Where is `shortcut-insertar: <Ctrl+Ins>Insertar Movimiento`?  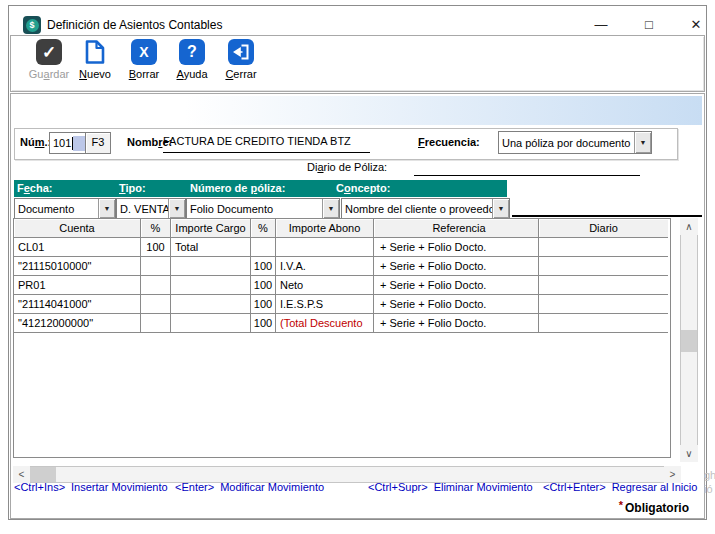
shortcut-insertar: <Ctrl+Ins>Insertar Movimiento is located at coordinates (91, 487).